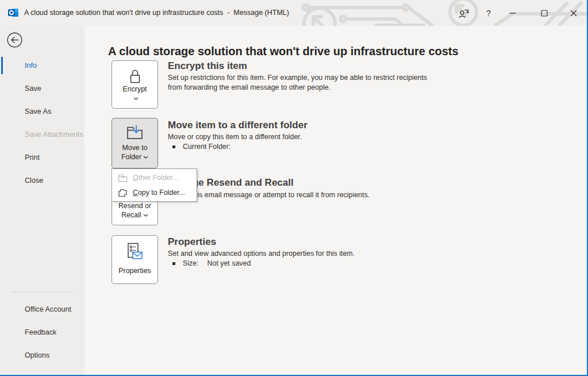 The width and height of the screenshot is (588, 376). What do you see at coordinates (134, 251) in the screenshot?
I see `properties-icon` at bounding box center [134, 251].